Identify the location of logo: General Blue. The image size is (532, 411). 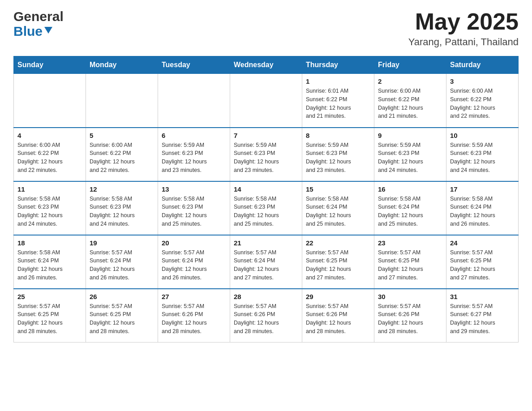
(39, 24).